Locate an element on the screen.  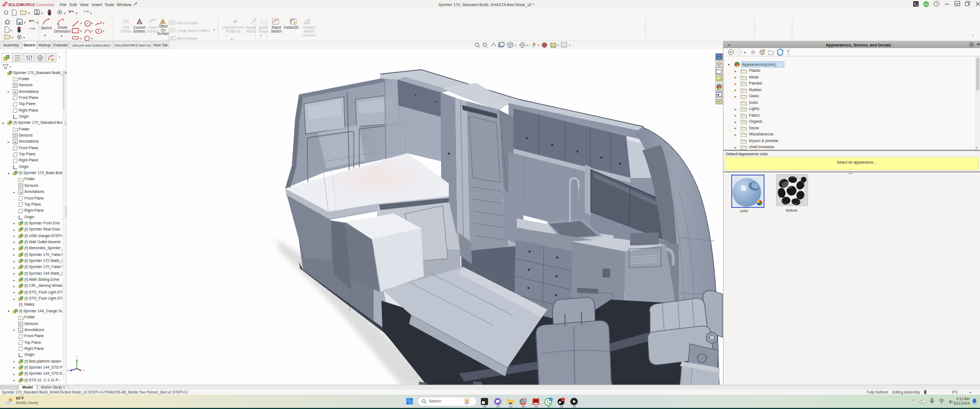
svg-text: X is located at coordinates (84, 370).